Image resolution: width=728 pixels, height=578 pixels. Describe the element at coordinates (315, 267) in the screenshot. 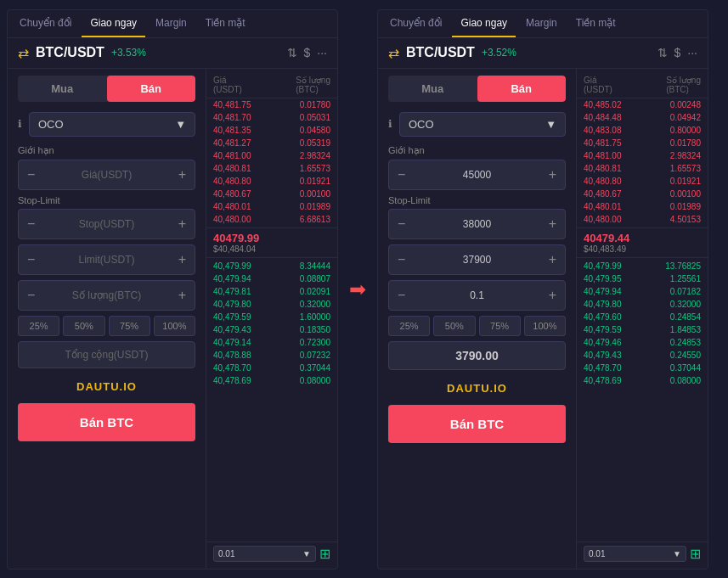

I see `ob-buy-qty: 8.34444` at that location.